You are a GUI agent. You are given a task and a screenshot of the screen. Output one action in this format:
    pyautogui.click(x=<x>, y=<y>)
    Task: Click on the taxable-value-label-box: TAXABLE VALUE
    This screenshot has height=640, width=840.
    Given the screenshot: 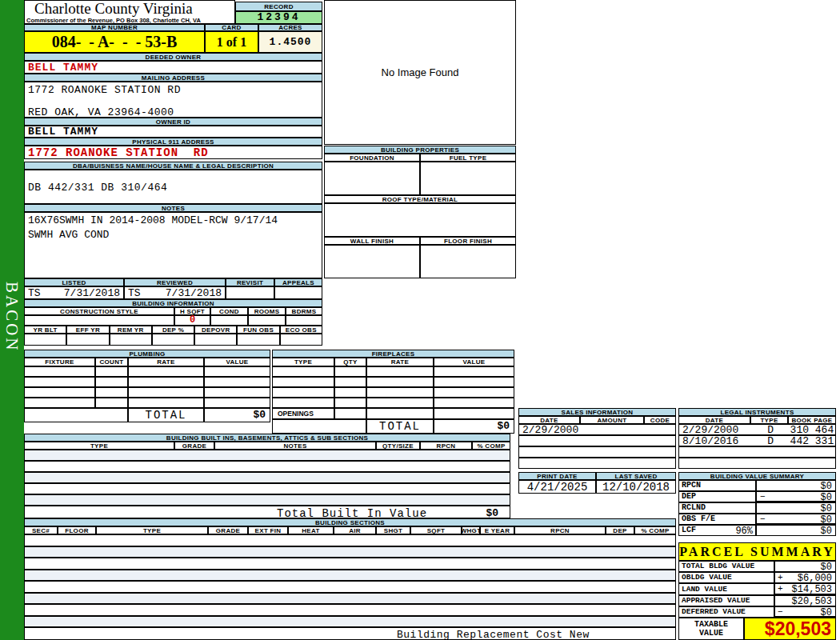 What is the action you would take?
    pyautogui.click(x=711, y=629)
    